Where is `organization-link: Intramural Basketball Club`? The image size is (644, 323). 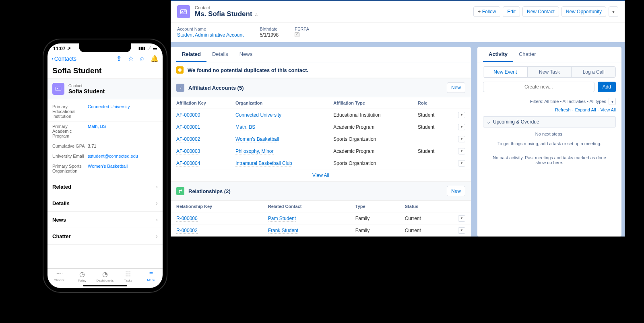
organization-link: Intramural Basketball Club is located at coordinates (264, 163).